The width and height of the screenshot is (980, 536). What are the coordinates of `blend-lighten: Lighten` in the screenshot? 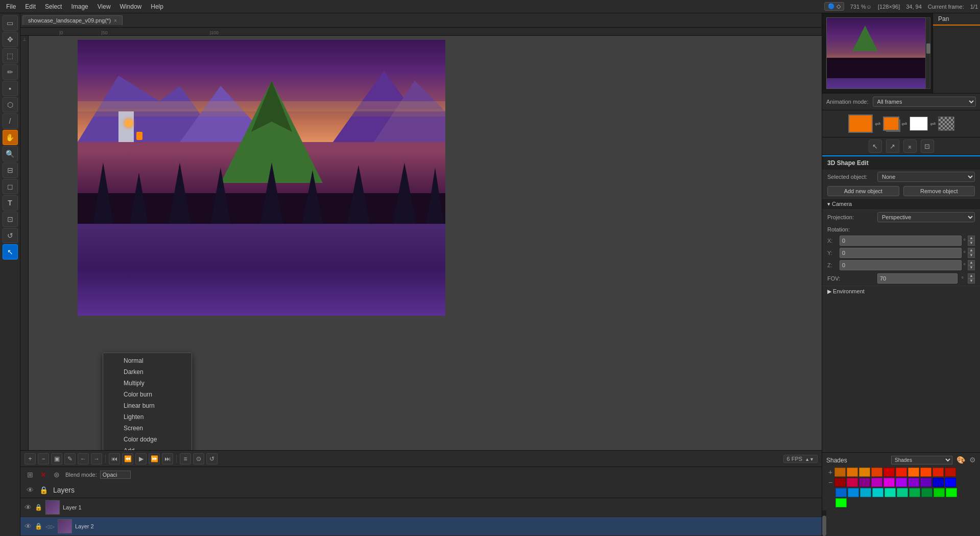 It's located at (147, 417).